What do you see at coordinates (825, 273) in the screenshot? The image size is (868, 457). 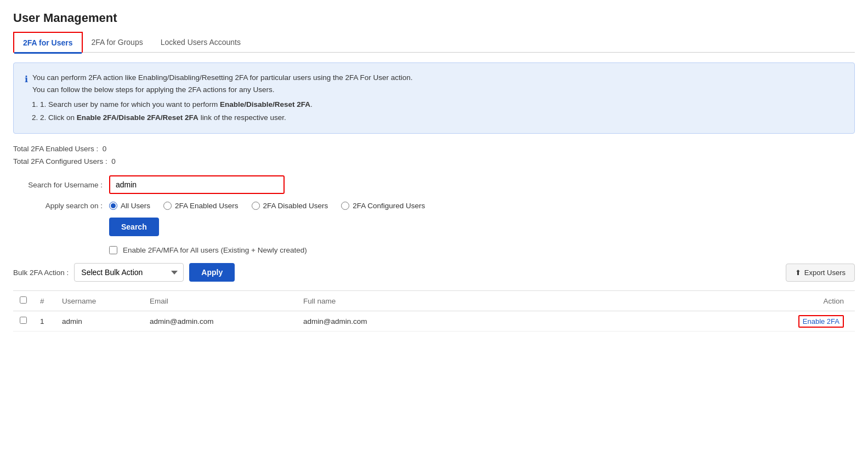 I see `export-label: Export Users` at bounding box center [825, 273].